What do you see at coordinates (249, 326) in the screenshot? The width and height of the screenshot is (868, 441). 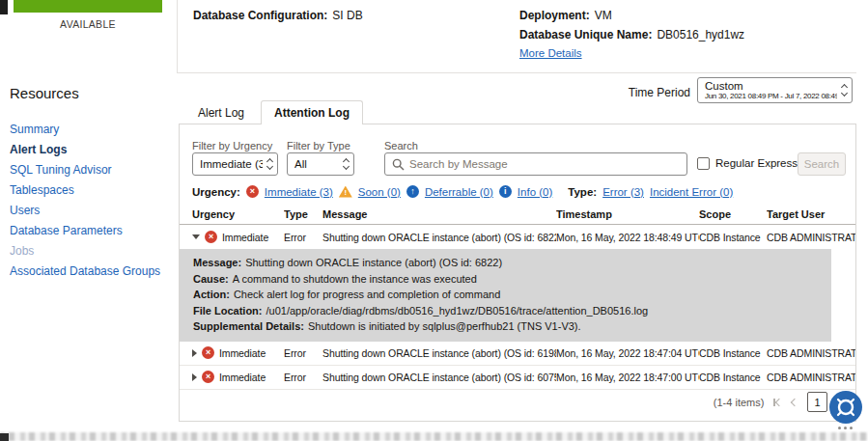 I see `detail-supplemental-label: Supplemental Details:` at bounding box center [249, 326].